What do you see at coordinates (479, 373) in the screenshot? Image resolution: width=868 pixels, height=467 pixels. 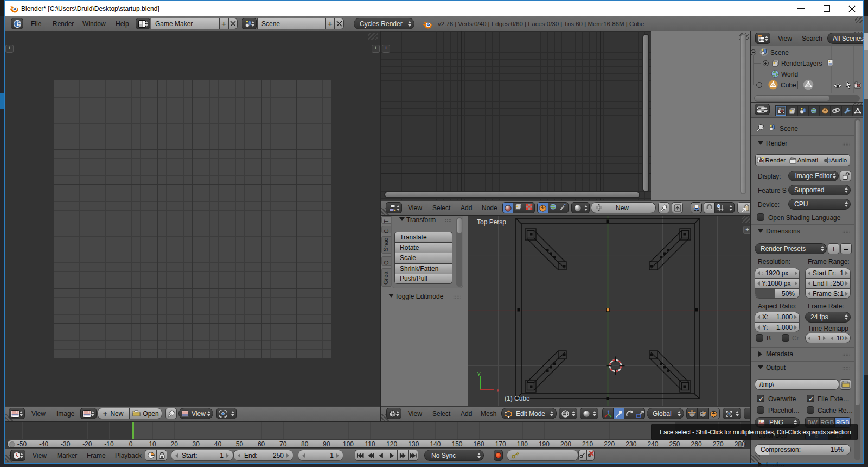 I see `svg-text: y` at bounding box center [479, 373].